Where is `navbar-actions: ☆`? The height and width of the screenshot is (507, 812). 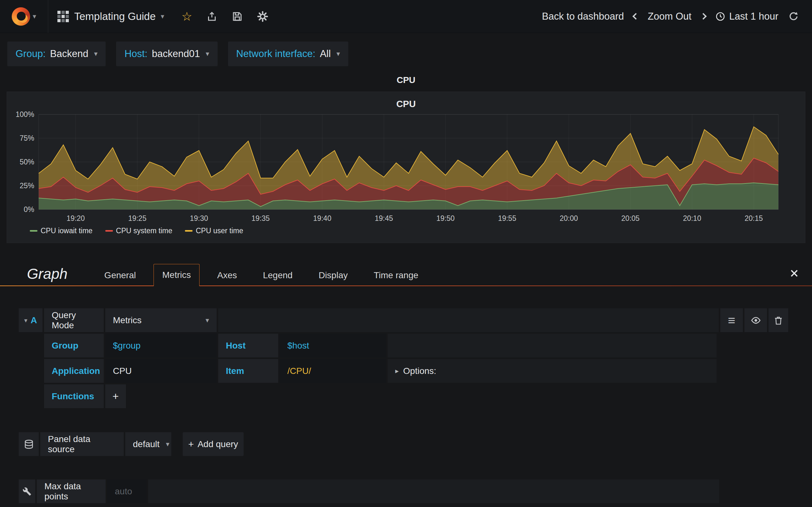 navbar-actions: ☆ is located at coordinates (225, 16).